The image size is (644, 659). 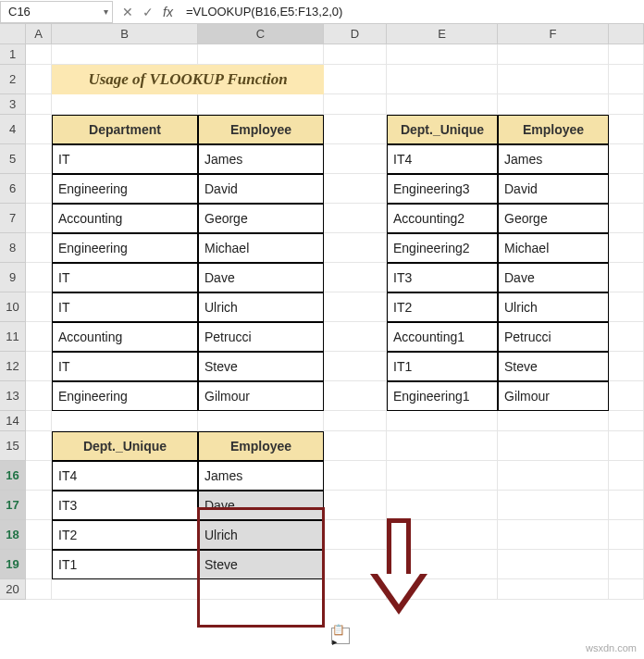 I want to click on col-header-D: D, so click(x=355, y=33).